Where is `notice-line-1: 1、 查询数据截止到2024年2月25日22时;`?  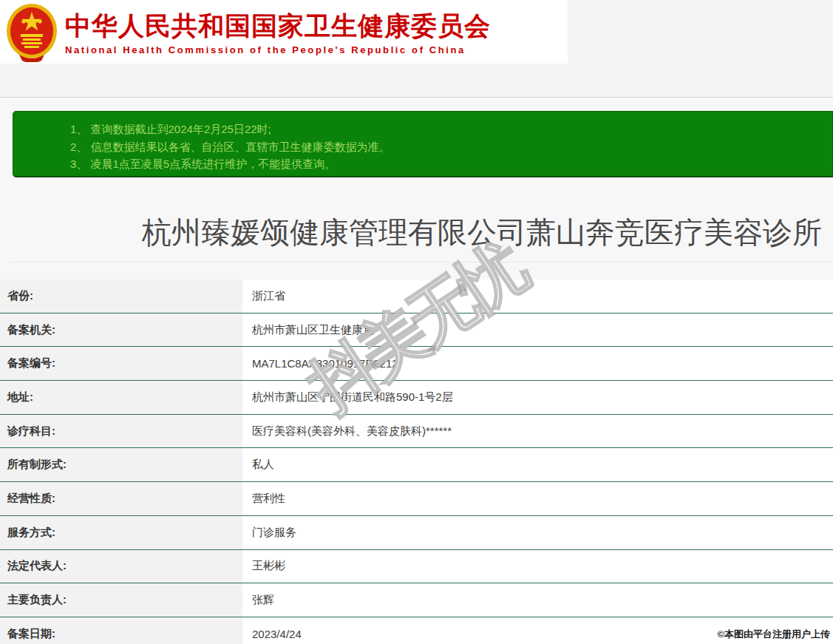
notice-line-1: 1、 查询数据截止到2024年2月25日22时; is located at coordinates (451, 129).